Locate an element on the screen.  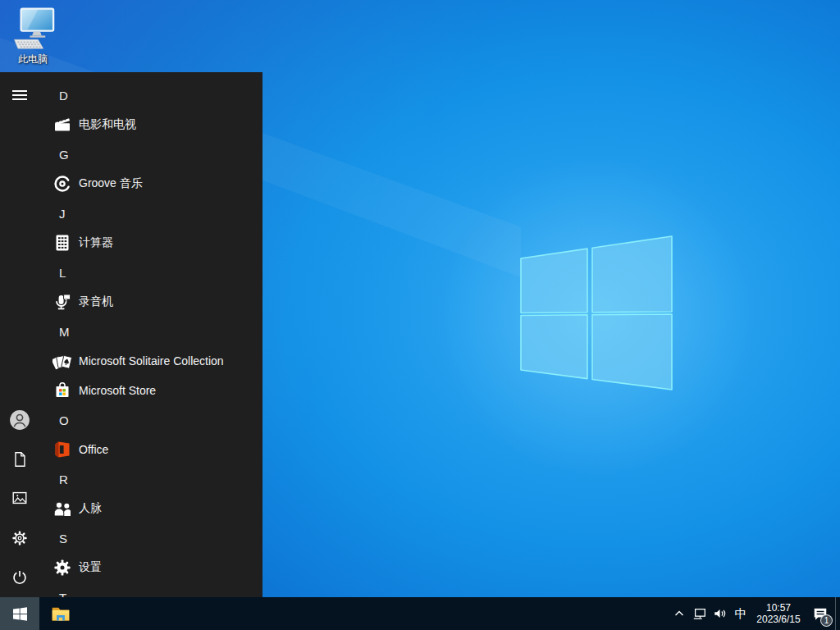
clock-time: 10:57 is located at coordinates (778, 608).